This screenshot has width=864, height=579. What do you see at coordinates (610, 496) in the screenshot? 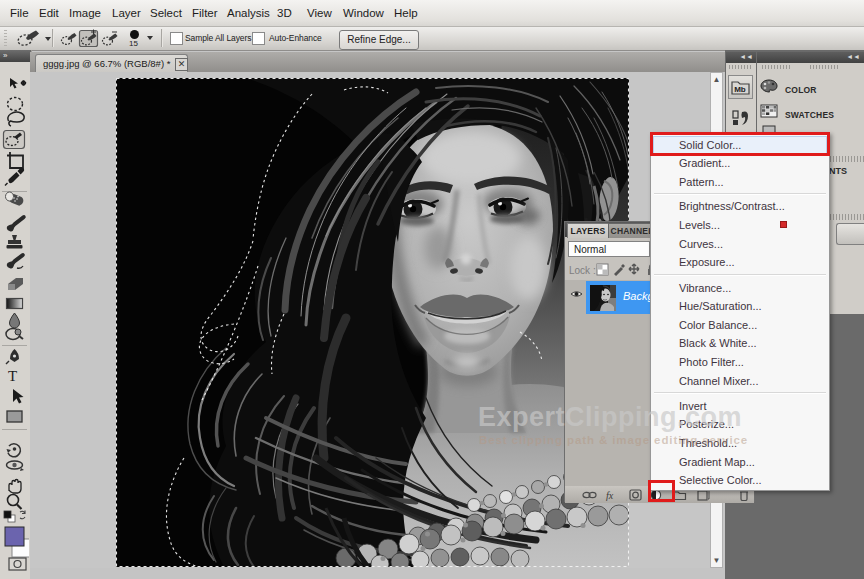
I see `svg-text: fx` at bounding box center [610, 496].